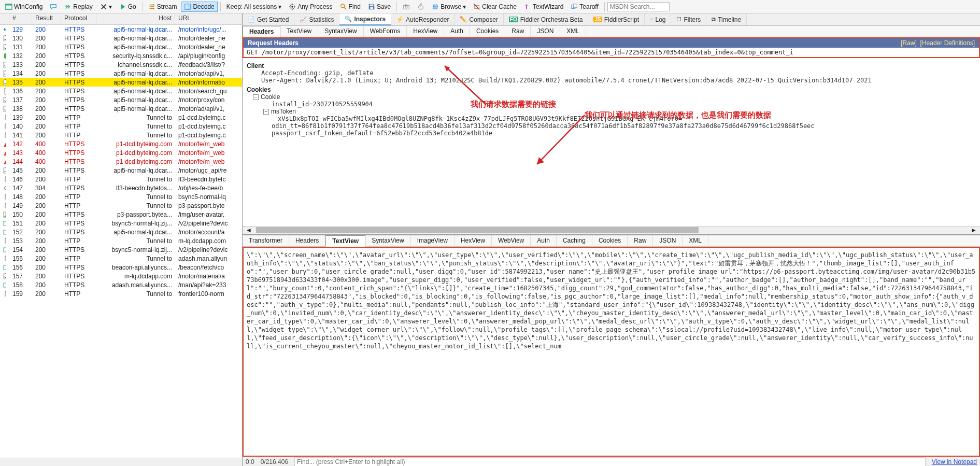 The width and height of the screenshot is (980, 466). I want to click on session-row: 158200 HTTPSadash.man.aliyuncs.../man/ap…, so click(121, 285).